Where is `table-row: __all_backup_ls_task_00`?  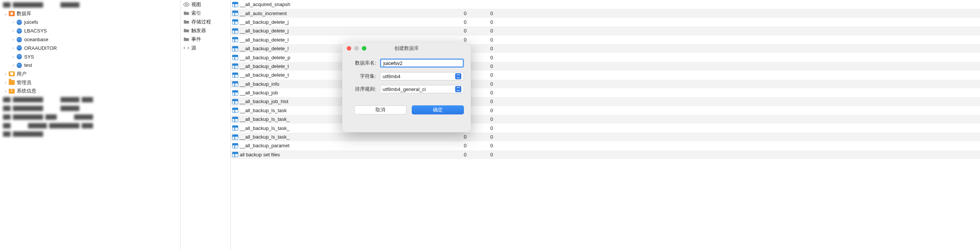
table-row: __all_backup_ls_task_00 is located at coordinates (605, 137).